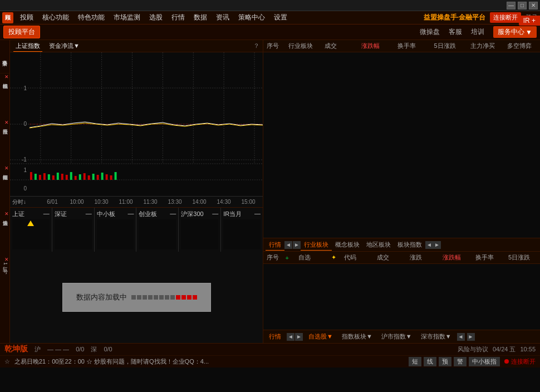 The height and width of the screenshot is (392, 540). I want to click on shortcut-line: 线, so click(430, 362).